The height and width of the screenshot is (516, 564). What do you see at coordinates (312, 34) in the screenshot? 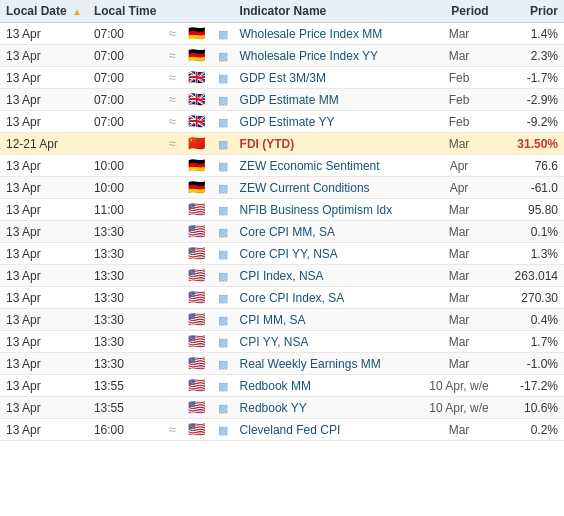
I see `indicator-name-link: Wholesale Price Index MM` at bounding box center [312, 34].